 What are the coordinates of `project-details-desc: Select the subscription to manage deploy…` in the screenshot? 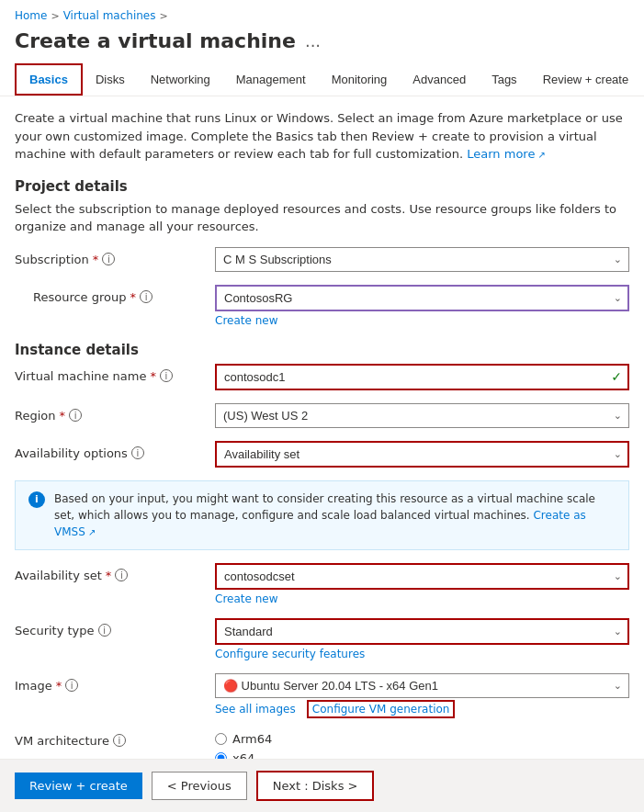 It's located at (322, 219).